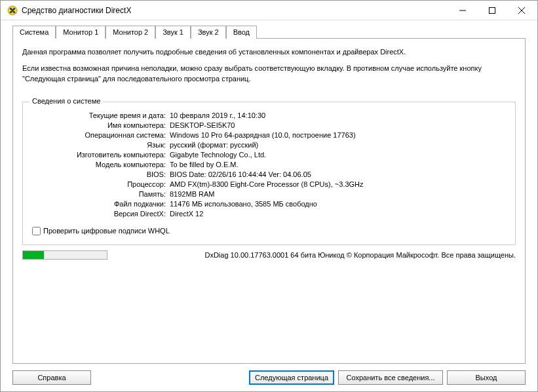 Image resolution: width=538 pixels, height=392 pixels. Describe the element at coordinates (101, 135) in the screenshot. I see `label-os: Операционная система:` at that location.